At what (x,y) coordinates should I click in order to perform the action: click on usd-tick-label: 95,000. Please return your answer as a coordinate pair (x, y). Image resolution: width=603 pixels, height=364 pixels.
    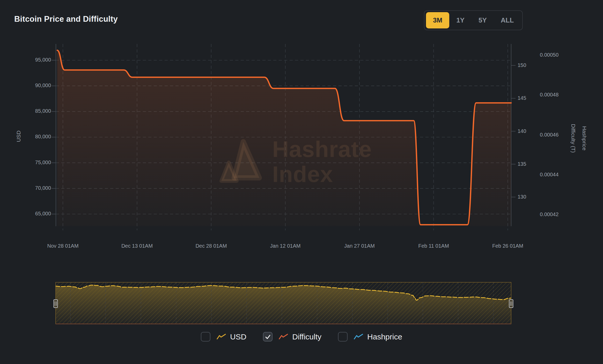
    Looking at the image, I should click on (33, 60).